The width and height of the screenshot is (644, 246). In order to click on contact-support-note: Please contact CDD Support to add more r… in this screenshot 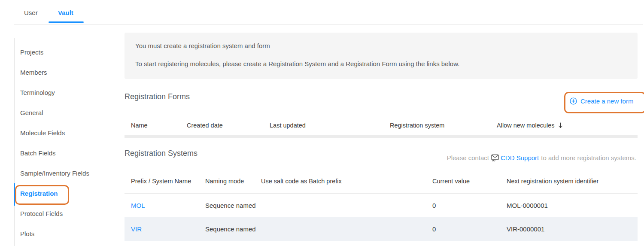, I will do `click(542, 158)`.